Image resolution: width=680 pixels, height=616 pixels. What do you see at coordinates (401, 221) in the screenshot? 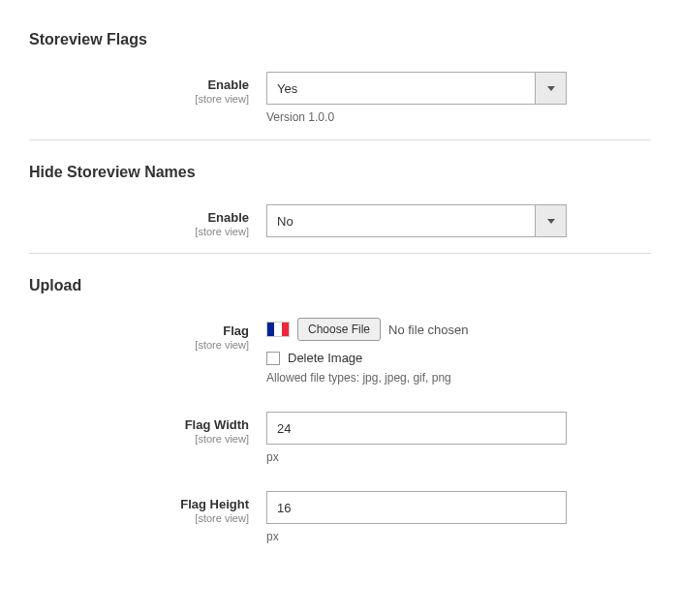
I see `select-value: No` at bounding box center [401, 221].